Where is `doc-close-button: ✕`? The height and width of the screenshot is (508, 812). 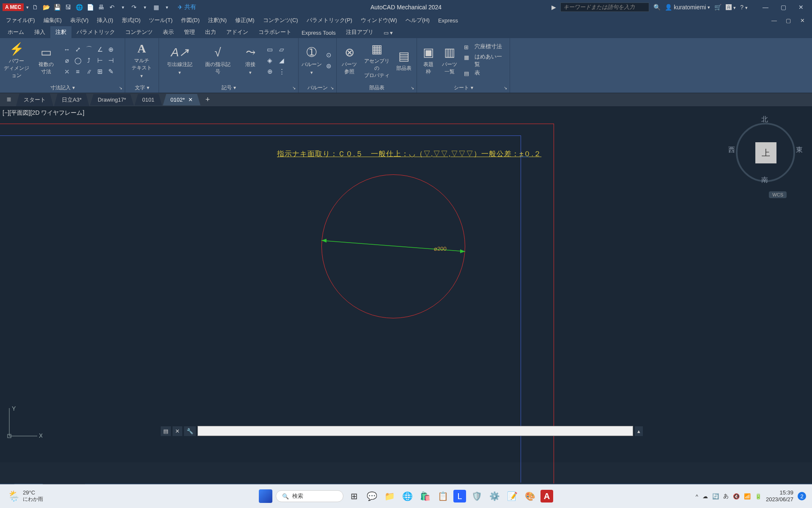 doc-close-button: ✕ is located at coordinates (803, 20).